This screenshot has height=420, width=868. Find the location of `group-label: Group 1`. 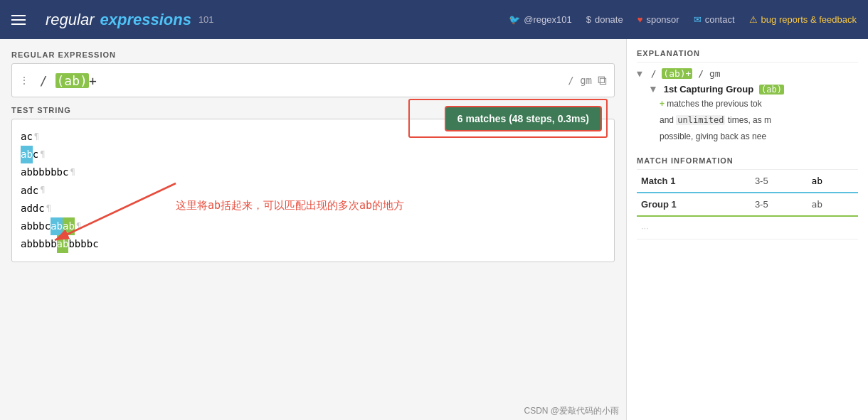

group-label: Group 1 is located at coordinates (694, 205).